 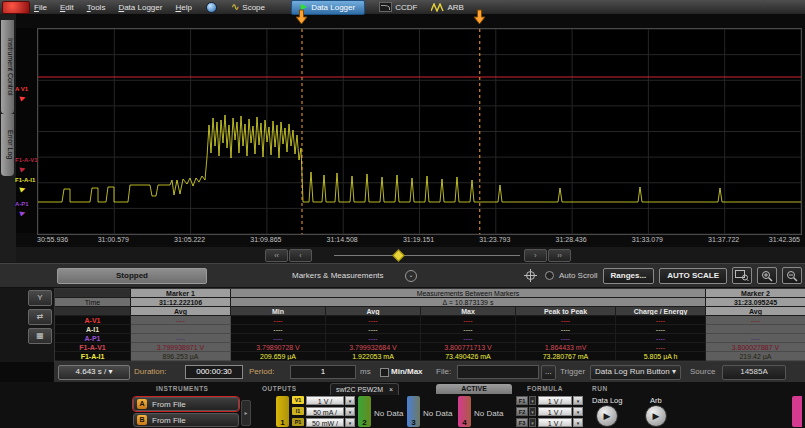 What do you see at coordinates (792, 276) in the screenshot?
I see `zoom-out-icon` at bounding box center [792, 276].